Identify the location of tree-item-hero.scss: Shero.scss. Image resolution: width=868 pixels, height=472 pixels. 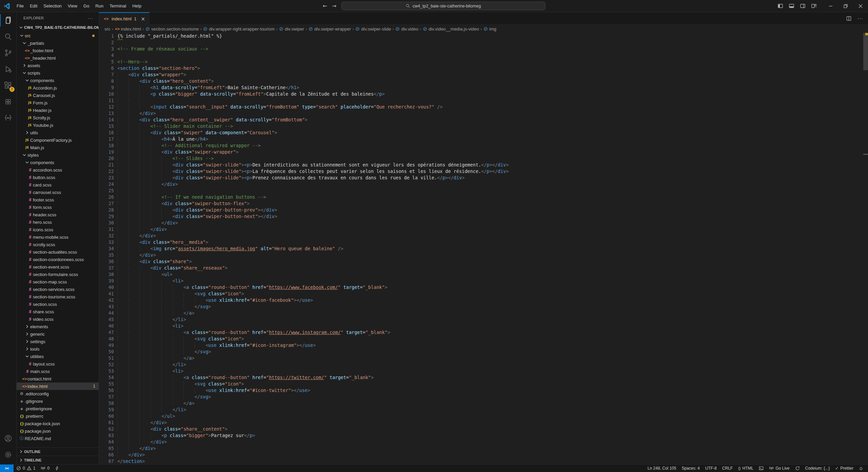
(58, 222).